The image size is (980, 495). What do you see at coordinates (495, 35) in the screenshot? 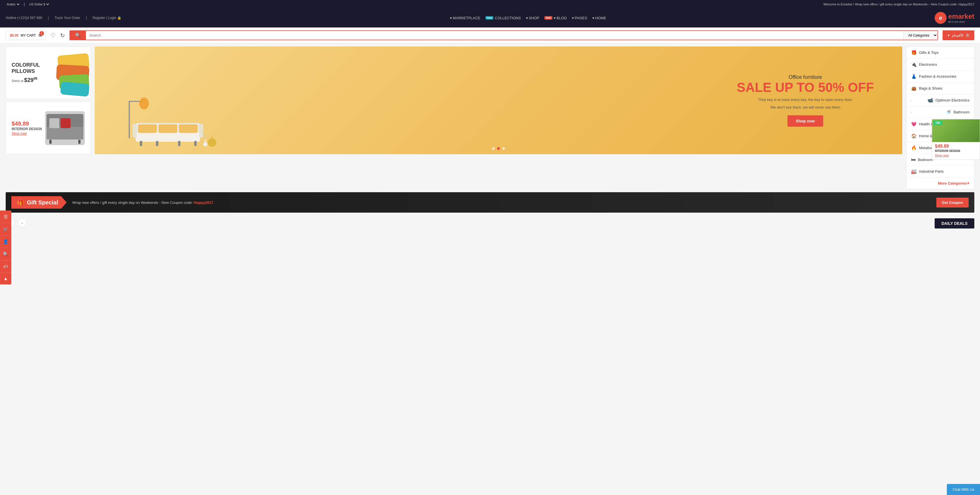
I see `search-input` at bounding box center [495, 35].